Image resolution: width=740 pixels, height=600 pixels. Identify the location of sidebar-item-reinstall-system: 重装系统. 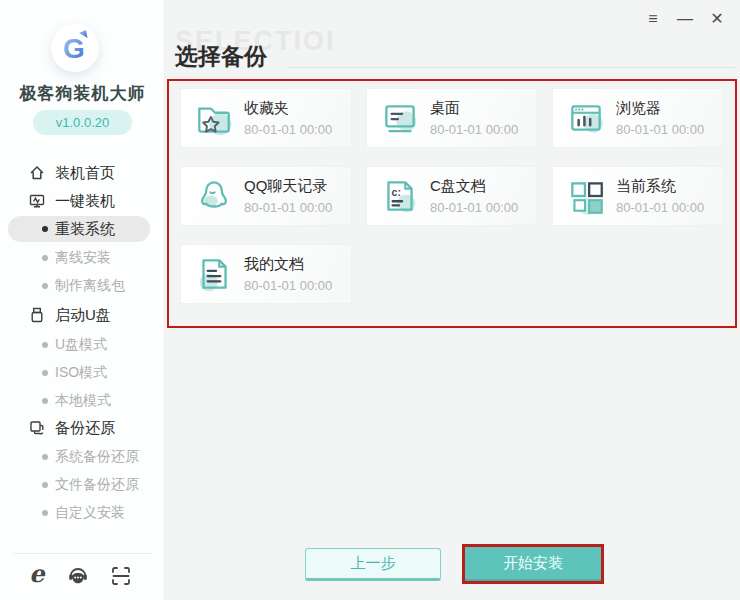
(79, 229).